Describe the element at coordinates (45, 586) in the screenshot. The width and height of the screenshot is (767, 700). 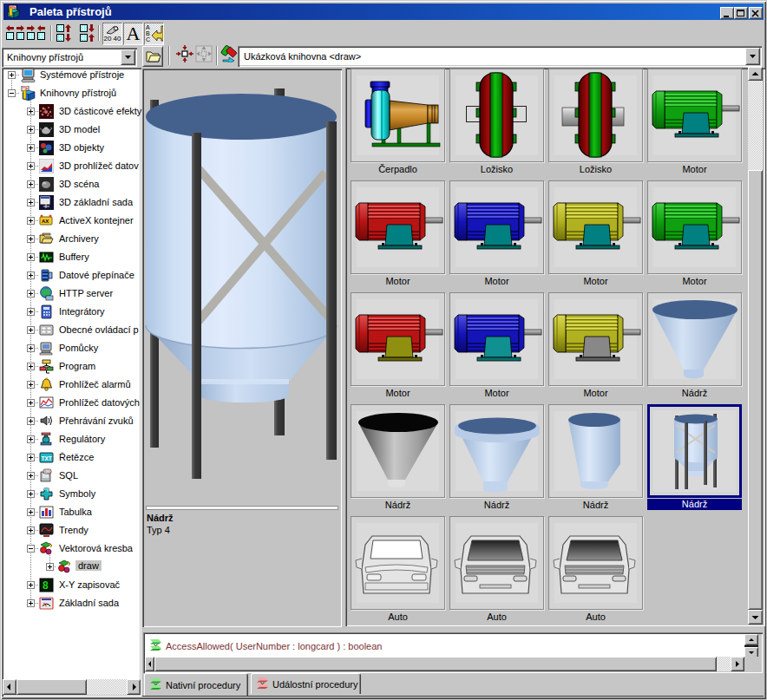
I see `svg-text: 8` at that location.